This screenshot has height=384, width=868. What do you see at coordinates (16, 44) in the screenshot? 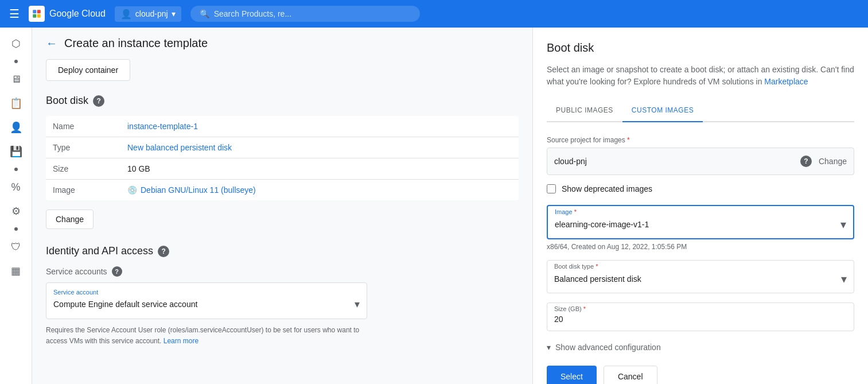
I see `nav-icon-cpu: ⬡` at bounding box center [16, 44].